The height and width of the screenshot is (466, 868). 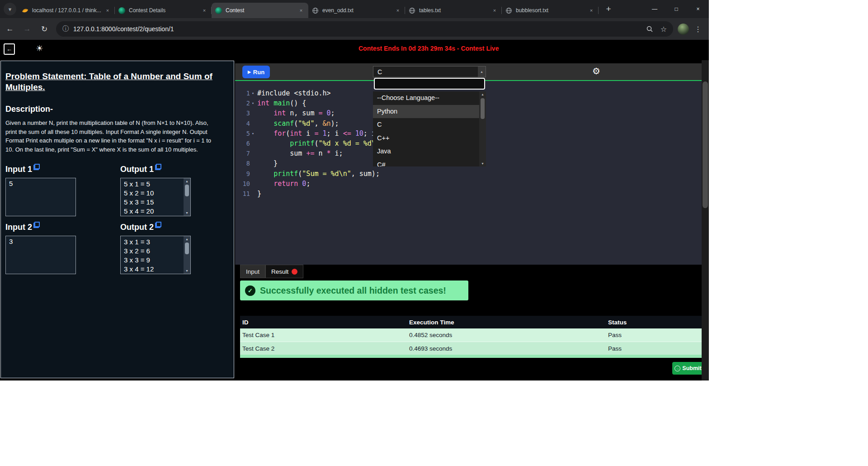 What do you see at coordinates (596, 71) in the screenshot?
I see `settings-gear-icon: ⚙` at bounding box center [596, 71].